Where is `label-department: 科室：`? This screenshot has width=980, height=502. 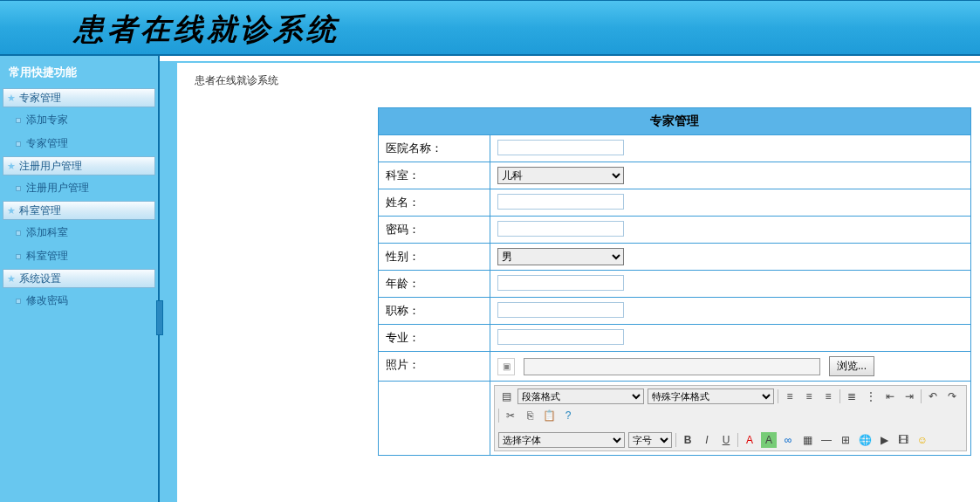 label-department: 科室： is located at coordinates (435, 175).